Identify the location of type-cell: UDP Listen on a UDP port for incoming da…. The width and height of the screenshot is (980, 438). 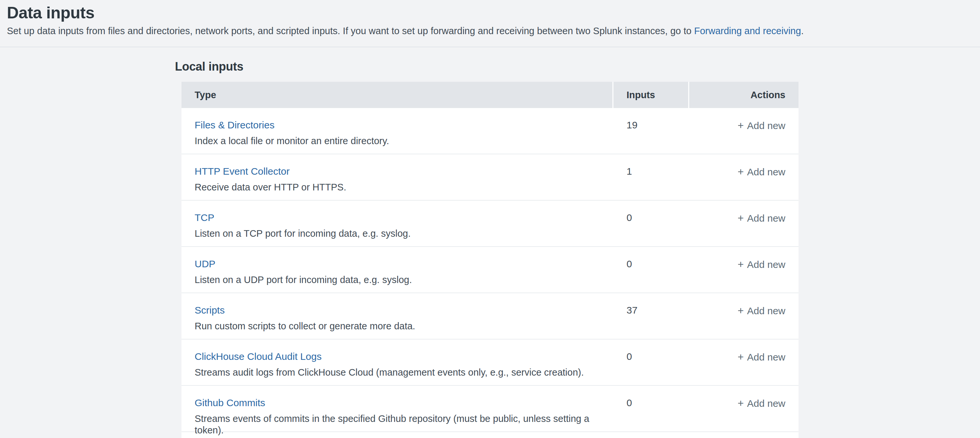
(397, 270).